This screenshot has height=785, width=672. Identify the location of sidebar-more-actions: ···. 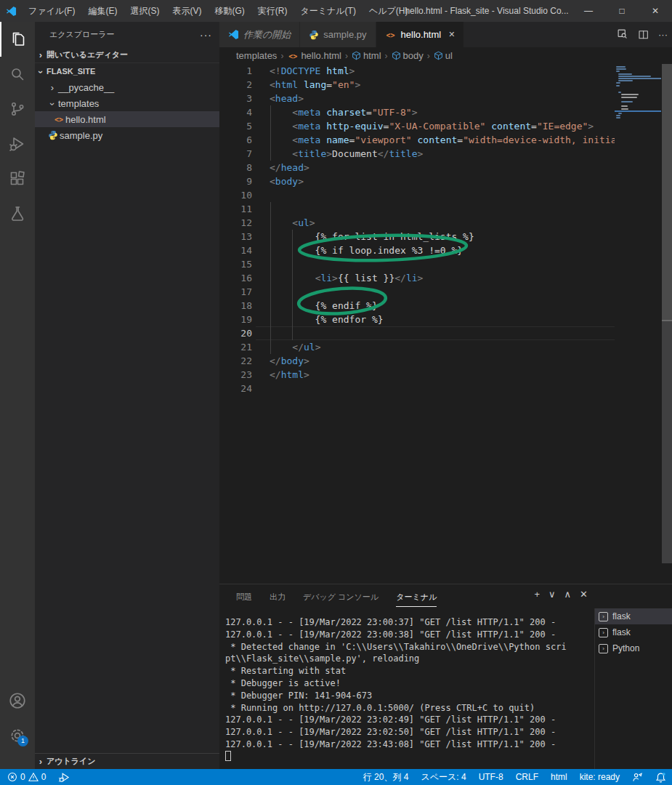
(206, 35).